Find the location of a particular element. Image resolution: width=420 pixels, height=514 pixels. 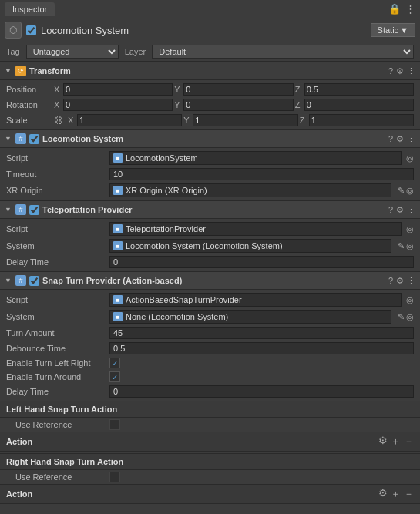

static-button: Static ▼ is located at coordinates (393, 30).